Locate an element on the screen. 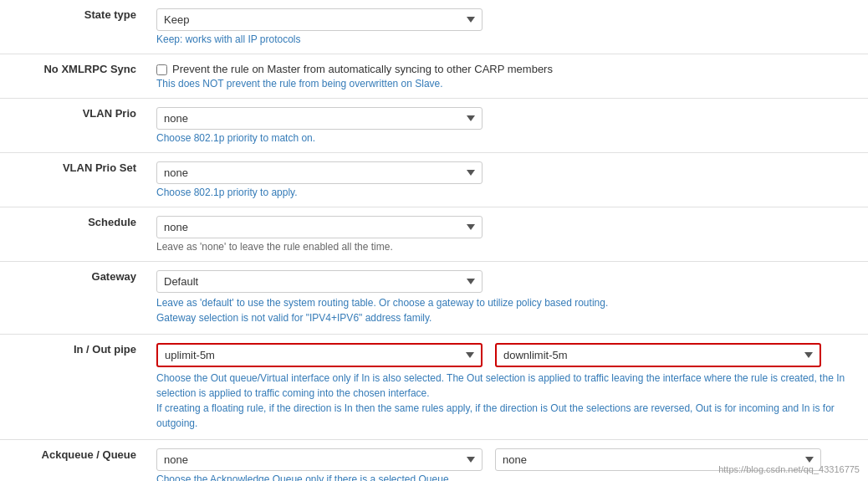  ackqueue-hint: Choose the Acknowledge Queue only if the… is located at coordinates (507, 477).